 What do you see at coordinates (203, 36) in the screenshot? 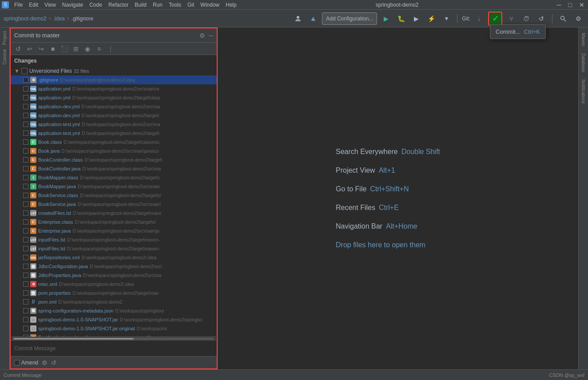
I see `commit-settings-button: ⚙` at bounding box center [203, 36].